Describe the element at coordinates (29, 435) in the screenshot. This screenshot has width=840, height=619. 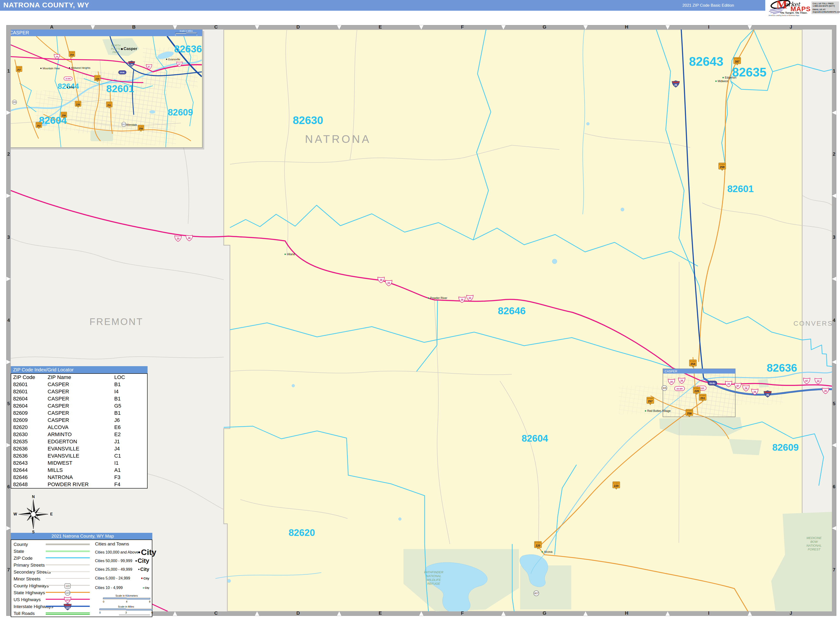
I see `table-cell: 82630` at that location.